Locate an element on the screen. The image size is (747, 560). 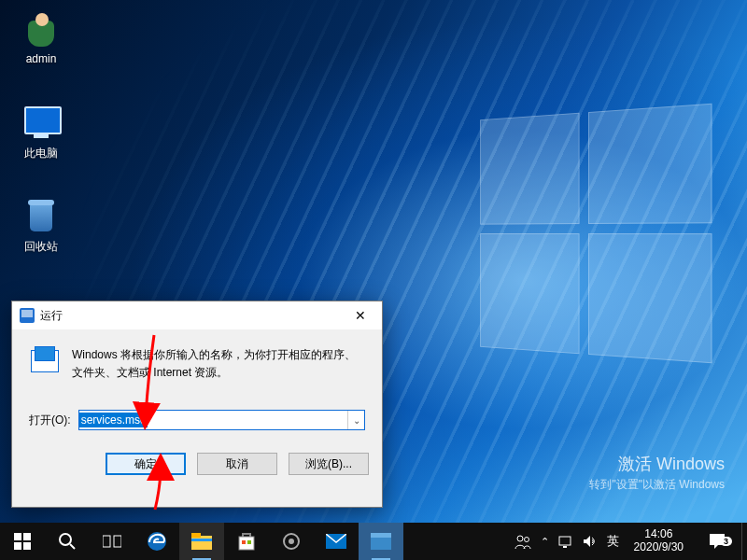
recycle-bin-icon is located at coordinates (41, 216).